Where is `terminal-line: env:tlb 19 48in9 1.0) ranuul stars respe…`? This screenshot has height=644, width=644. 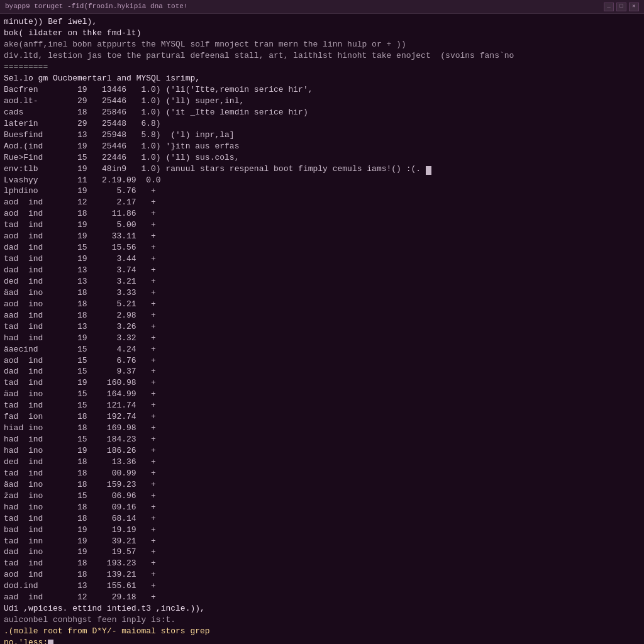 terminal-line: env:tlb 19 48in9 1.0) ranuul stars respe… is located at coordinates (322, 169).